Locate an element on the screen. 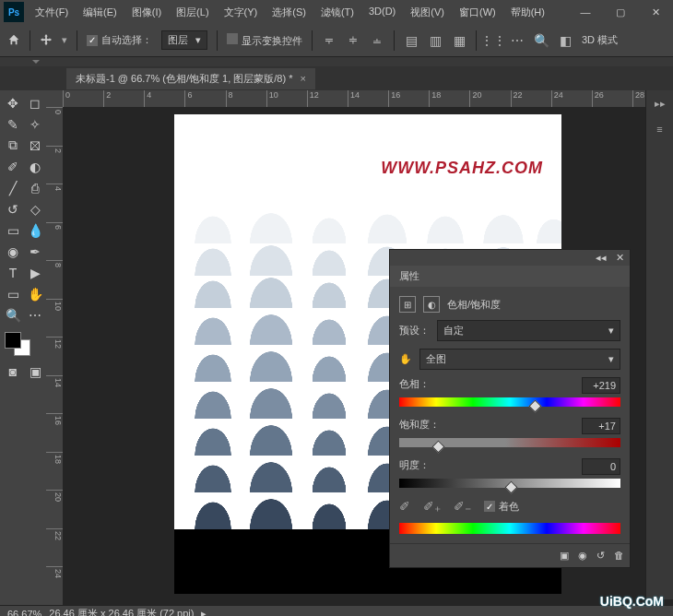 This screenshot has width=673, height=616. adjustment-icon: ⊞ is located at coordinates (407, 304).